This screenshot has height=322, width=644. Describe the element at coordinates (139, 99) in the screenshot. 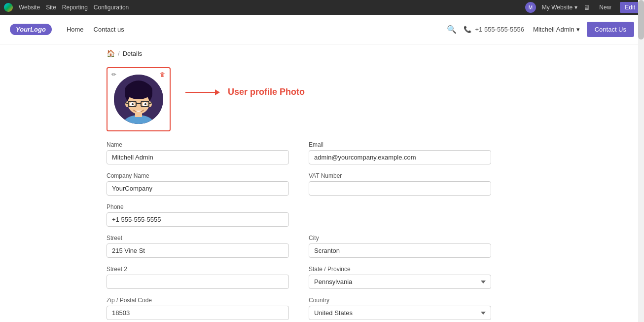

I see `profile-avatar` at that location.